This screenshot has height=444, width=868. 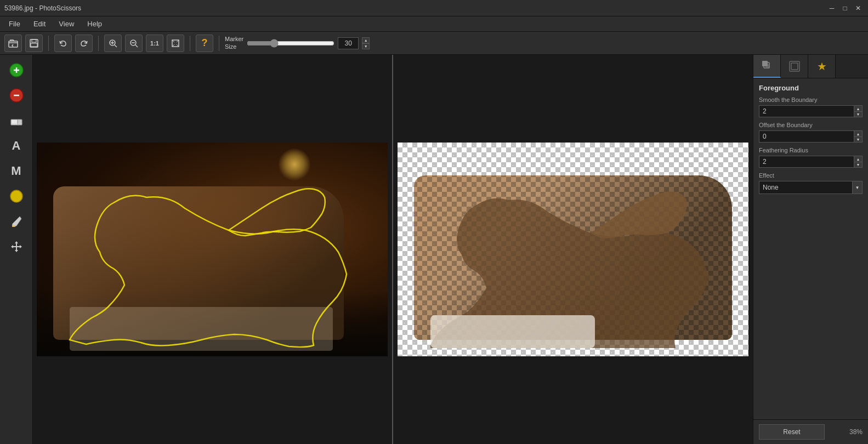 What do you see at coordinates (806, 187) in the screenshot?
I see `effect-select: None` at bounding box center [806, 187].